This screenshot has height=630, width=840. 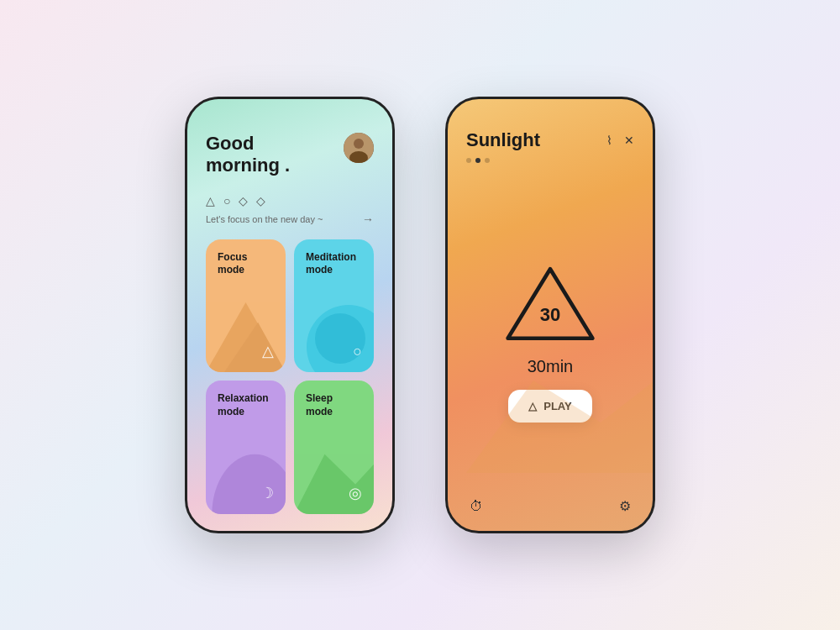 I want to click on phone2-footer: ⏱ ⚙, so click(x=550, y=506).